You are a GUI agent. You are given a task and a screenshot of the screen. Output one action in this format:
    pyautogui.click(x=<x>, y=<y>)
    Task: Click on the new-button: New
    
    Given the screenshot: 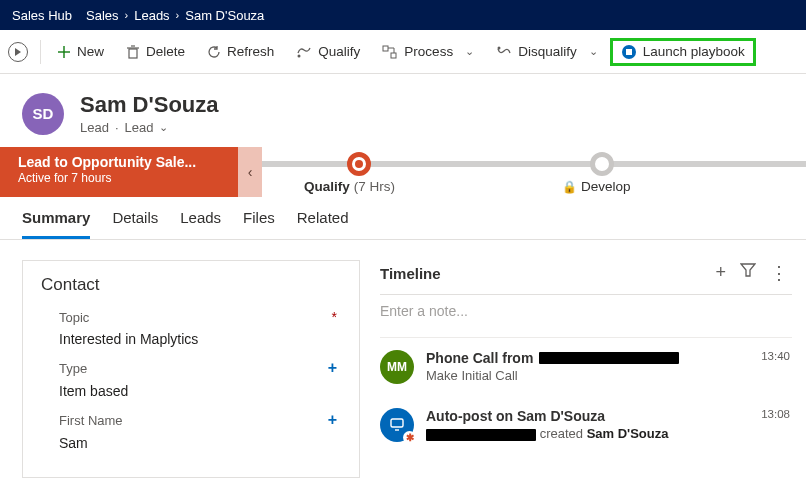 What is the action you would take?
    pyautogui.click(x=80, y=52)
    